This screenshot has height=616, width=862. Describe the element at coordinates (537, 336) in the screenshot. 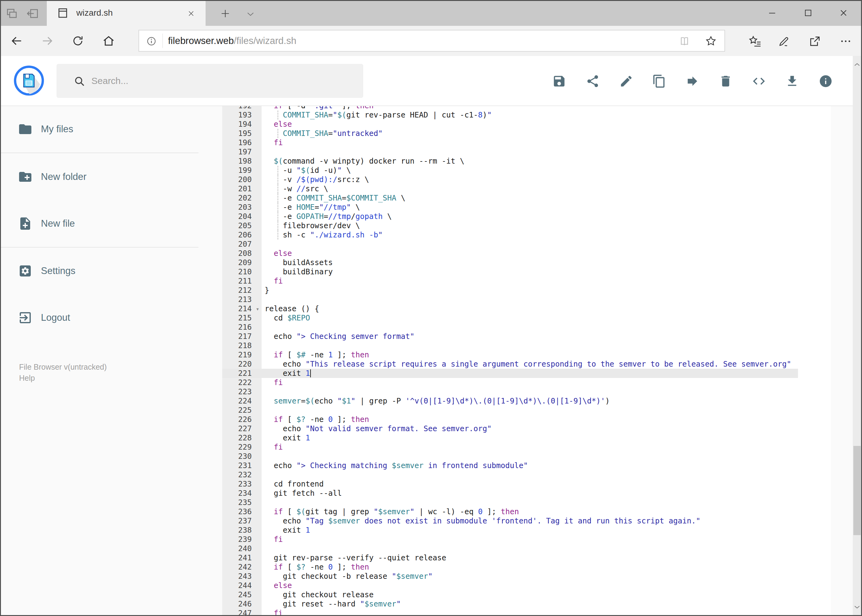

I see `code-line-217: 217 echo "> Checking semver format"` at that location.